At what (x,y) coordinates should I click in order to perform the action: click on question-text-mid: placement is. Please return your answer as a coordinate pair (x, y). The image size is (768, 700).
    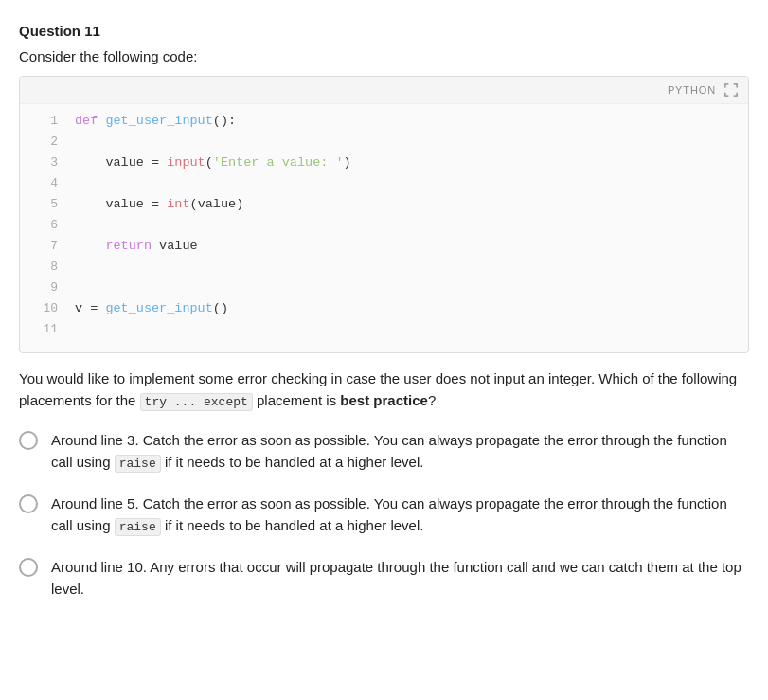
    Looking at the image, I should click on (297, 400).